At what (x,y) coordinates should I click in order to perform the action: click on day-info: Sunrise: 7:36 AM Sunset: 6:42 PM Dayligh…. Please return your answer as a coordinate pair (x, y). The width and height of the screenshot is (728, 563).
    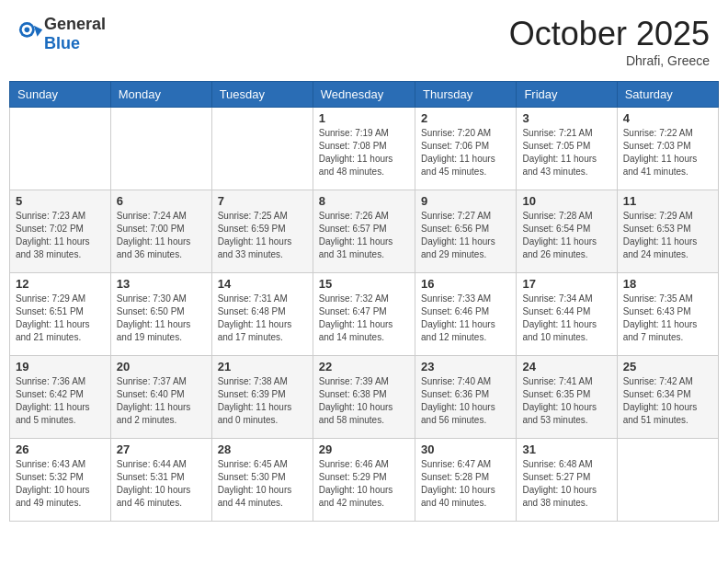
    Looking at the image, I should click on (61, 401).